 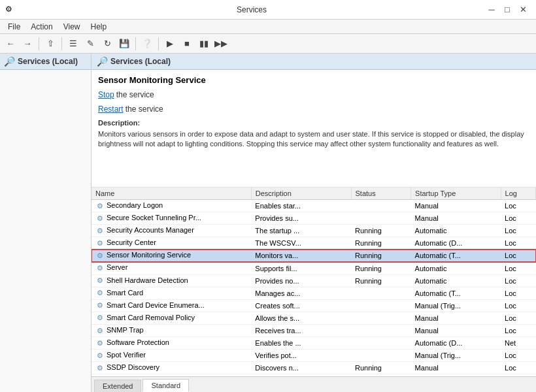 What do you see at coordinates (99, 27) in the screenshot?
I see `menu-help: Help` at bounding box center [99, 27].